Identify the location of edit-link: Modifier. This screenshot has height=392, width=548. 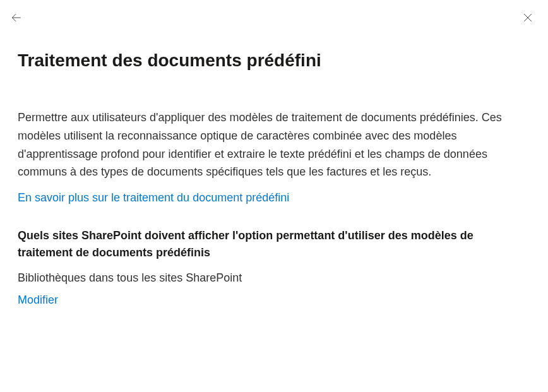
(38, 300).